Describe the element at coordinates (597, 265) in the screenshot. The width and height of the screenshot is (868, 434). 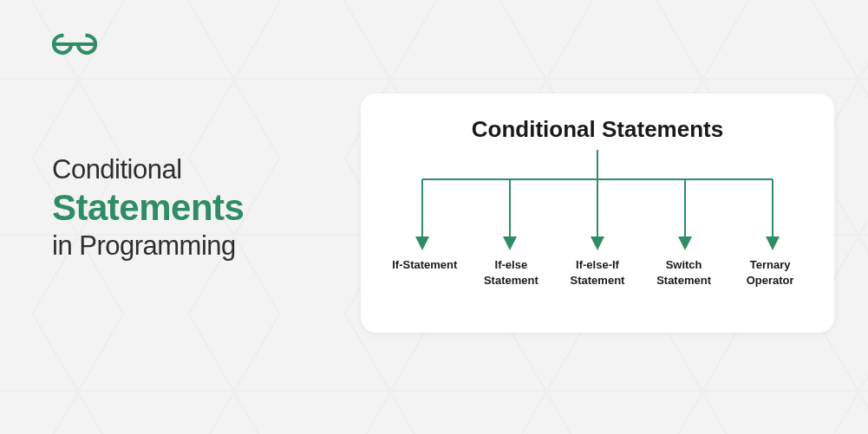
I see `branch-label: If-else-If` at that location.